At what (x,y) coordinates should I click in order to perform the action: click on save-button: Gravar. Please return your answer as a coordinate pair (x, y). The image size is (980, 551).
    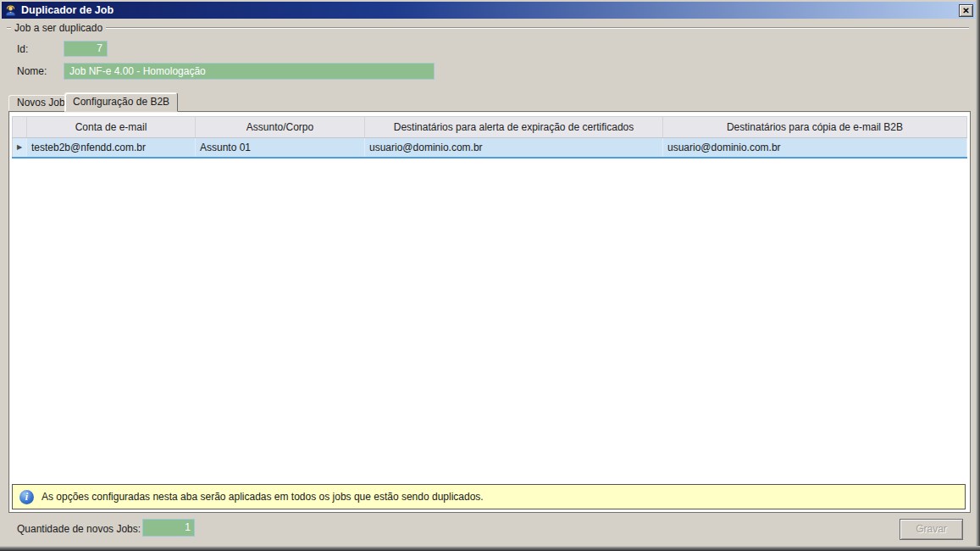
    Looking at the image, I should click on (932, 529).